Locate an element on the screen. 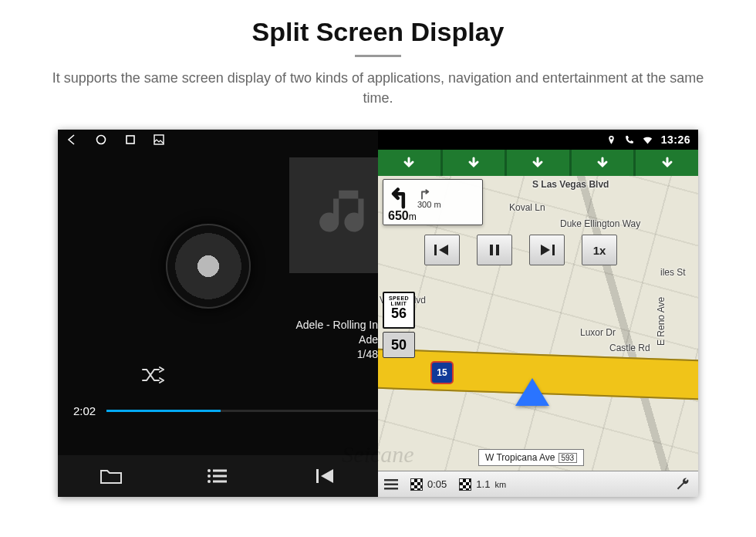 This screenshot has height=537, width=756. speed-limit-label: SPEED LIMIT is located at coordinates (399, 301).